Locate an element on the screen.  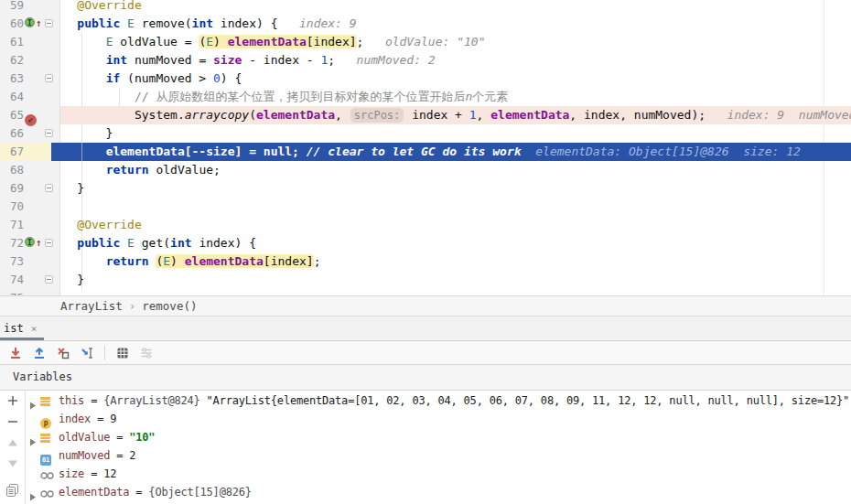
breadcrumb-item: ArrayList is located at coordinates (92, 306).